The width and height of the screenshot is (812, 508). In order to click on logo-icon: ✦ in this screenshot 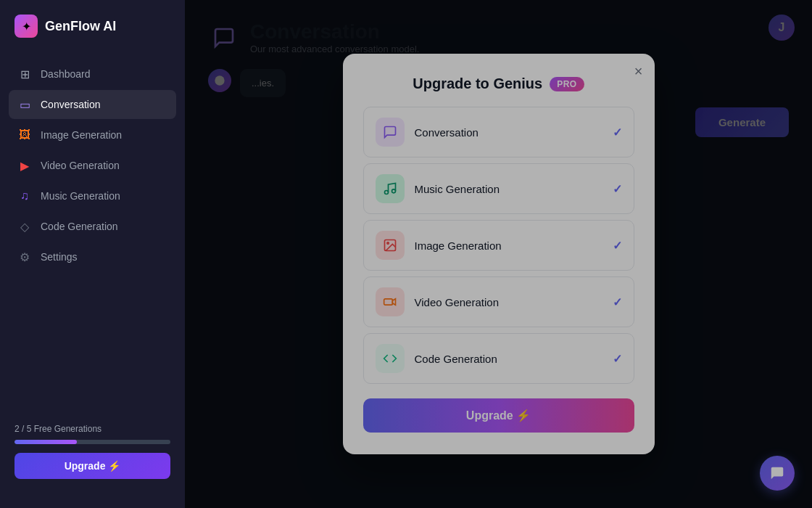, I will do `click(26, 26)`.